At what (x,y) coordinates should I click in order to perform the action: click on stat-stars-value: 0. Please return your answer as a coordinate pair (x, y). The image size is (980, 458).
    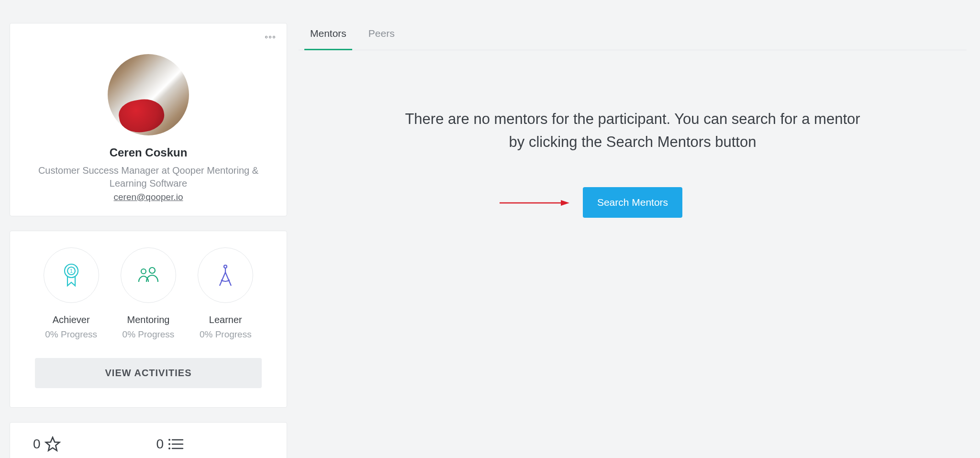
    Looking at the image, I should click on (37, 444).